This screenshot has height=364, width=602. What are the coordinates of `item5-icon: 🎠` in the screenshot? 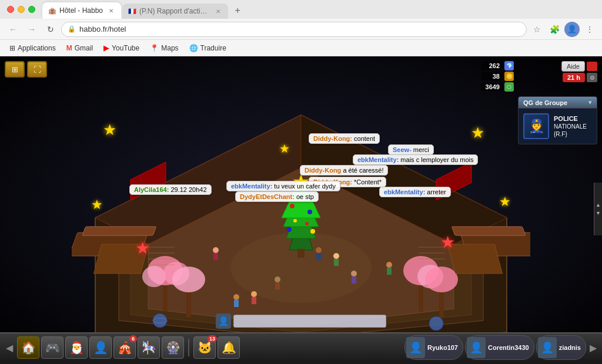 It's located at (149, 348).